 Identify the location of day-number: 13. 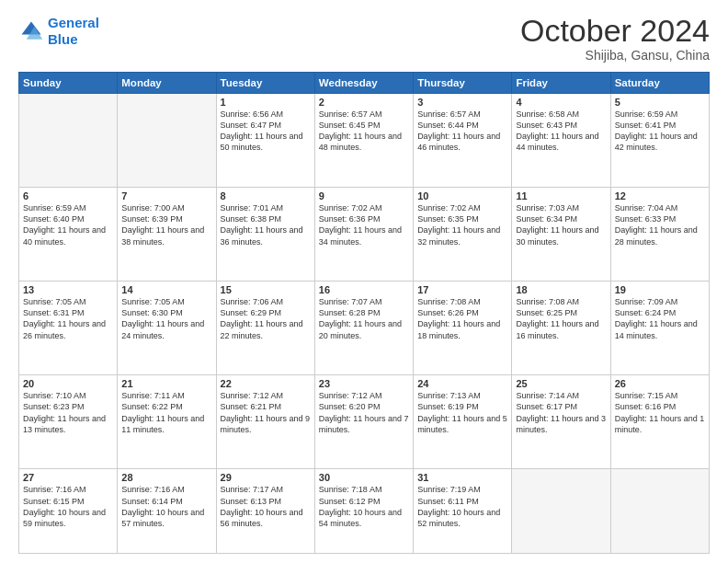
(68, 290).